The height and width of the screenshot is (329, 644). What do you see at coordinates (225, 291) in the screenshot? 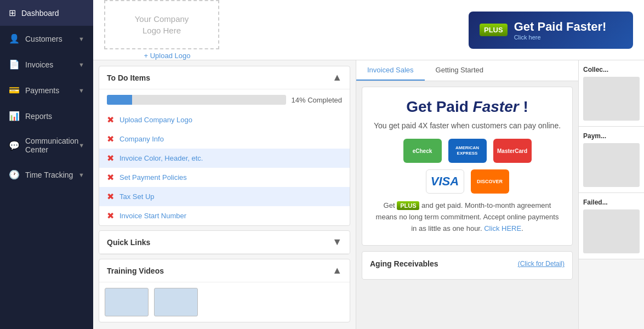
I see `training-videos-panel: Training Videos ▲` at bounding box center [225, 291].